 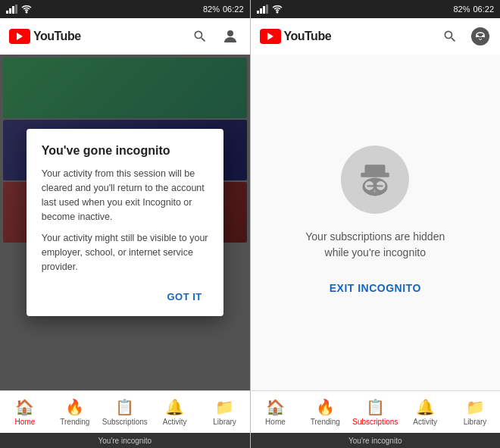 I want to click on right-nav-library-icon: 📁, so click(x=476, y=407).